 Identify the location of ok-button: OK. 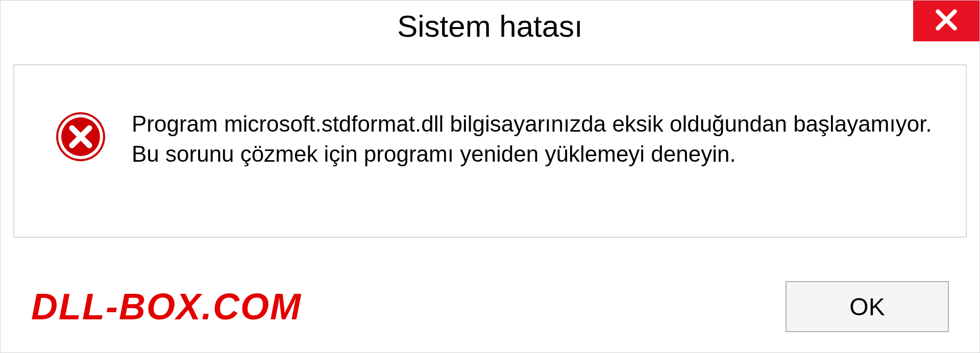
(867, 307).